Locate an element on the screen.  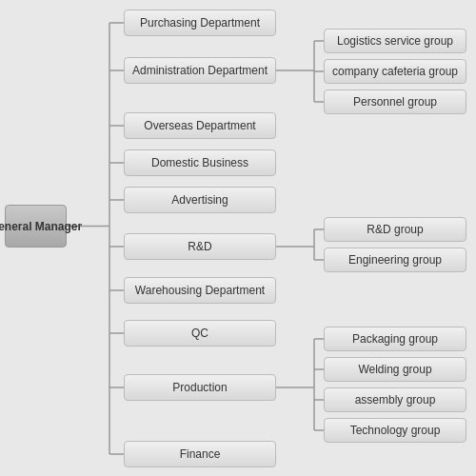
node-rd: R&D is located at coordinates (200, 247).